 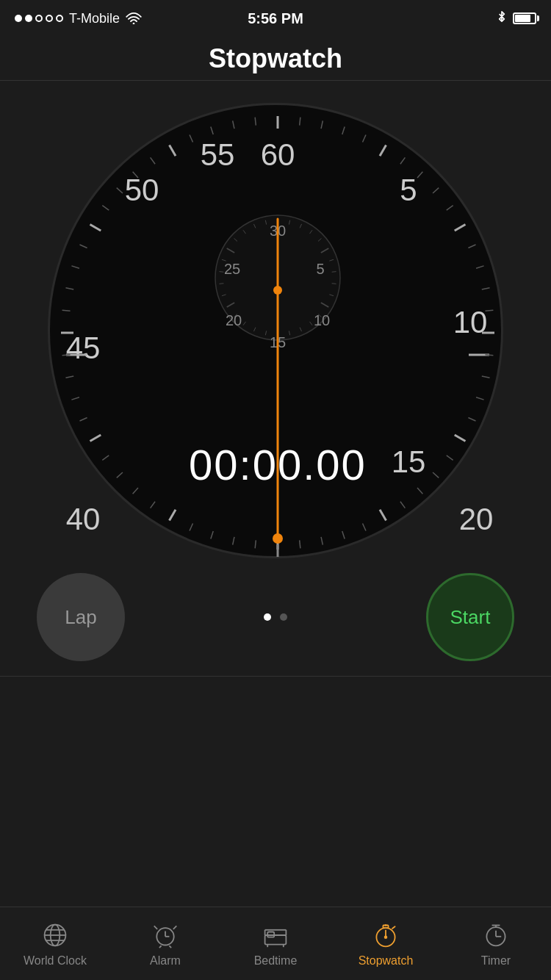 I want to click on tab-bedtime: Bedtime, so click(x=276, y=944).